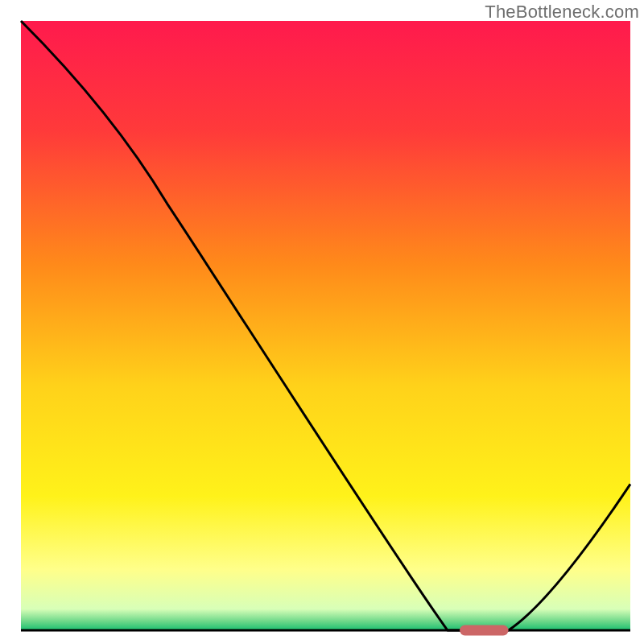 This screenshot has height=644, width=644. What do you see at coordinates (485, 631) in the screenshot?
I see `optimal-marker` at bounding box center [485, 631].